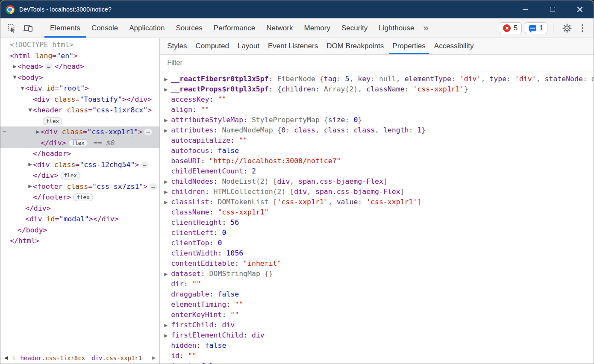 Image resolution: width=594 pixels, height=364 pixels. Describe the element at coordinates (189, 28) in the screenshot. I see `tab-sources: Sources` at that location.